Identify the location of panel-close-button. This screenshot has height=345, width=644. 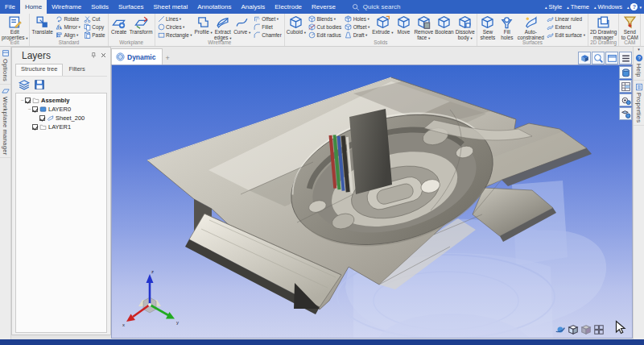
(103, 56).